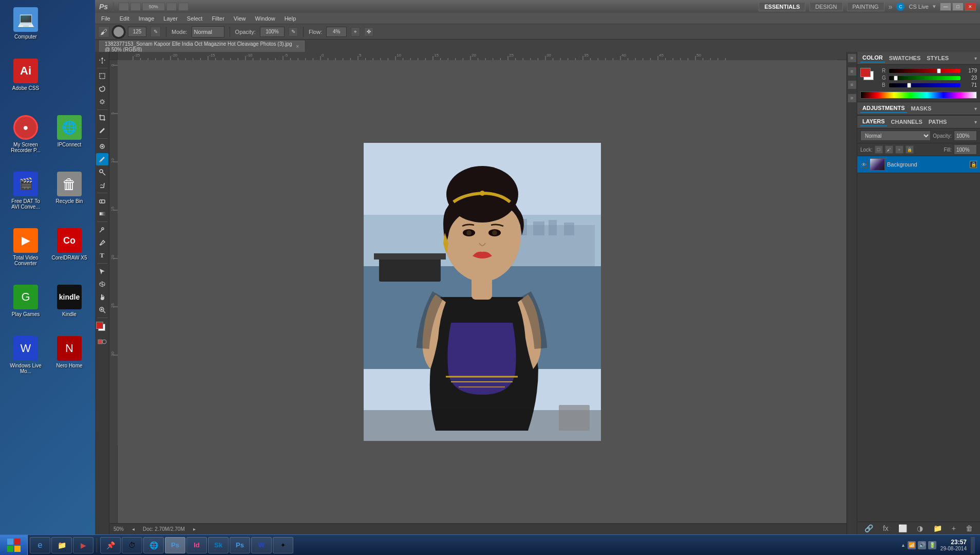 This screenshot has height=555, width=980. I want to click on tool-lasso, so click(102, 89).